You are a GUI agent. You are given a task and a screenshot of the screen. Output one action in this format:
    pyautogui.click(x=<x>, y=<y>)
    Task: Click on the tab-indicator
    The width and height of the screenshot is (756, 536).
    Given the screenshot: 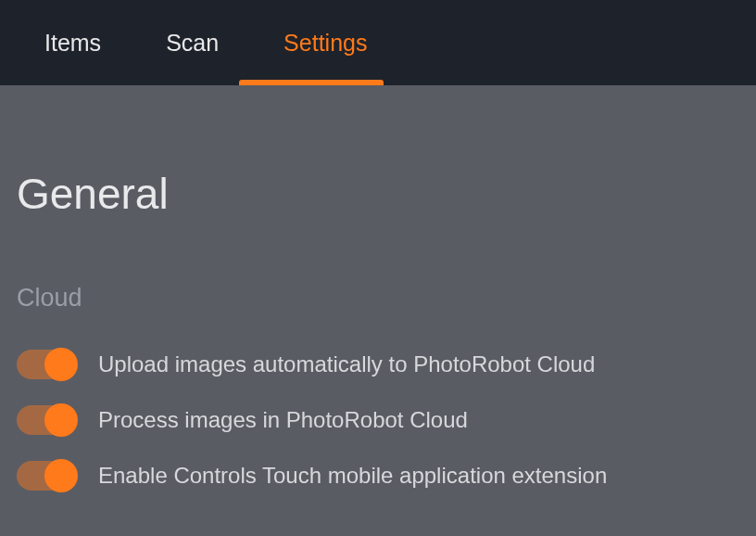 What is the action you would take?
    pyautogui.click(x=311, y=83)
    